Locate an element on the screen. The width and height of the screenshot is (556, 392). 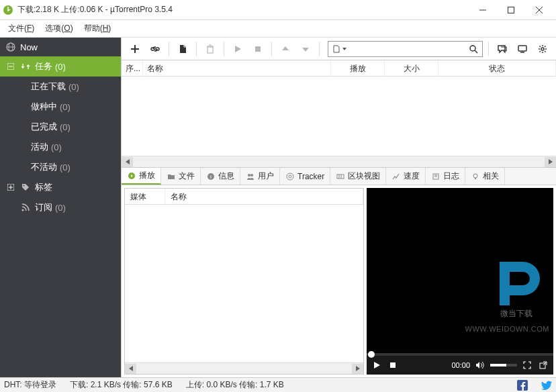
tab-log: 日志 is located at coordinates (446, 176).